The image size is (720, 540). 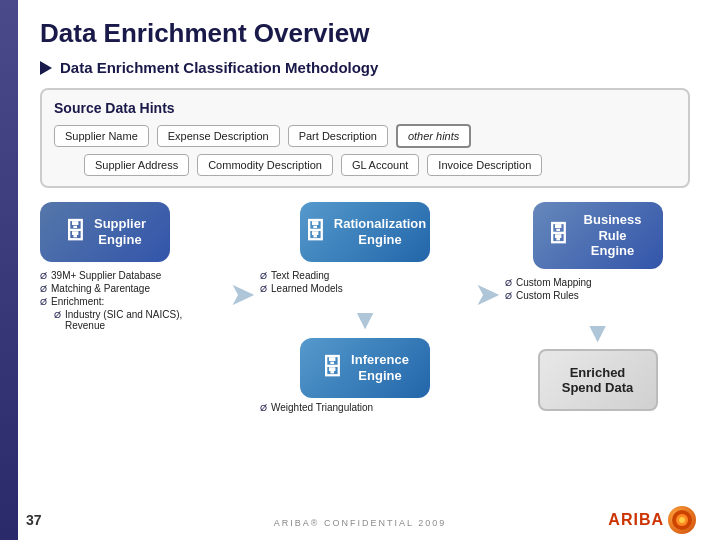 I want to click on section-title: Data Enrichment Classification Methodolo…, so click(x=219, y=68).